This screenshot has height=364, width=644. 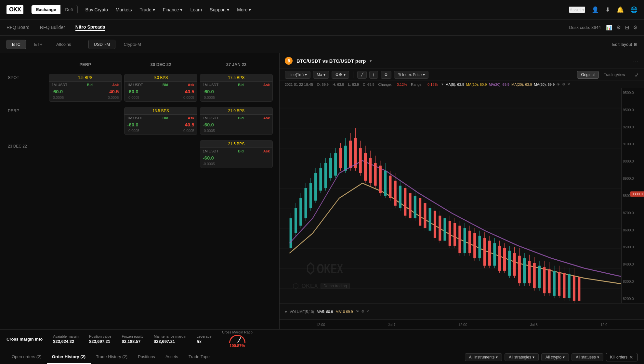 I want to click on nav-more: More ▾, so click(x=244, y=10).